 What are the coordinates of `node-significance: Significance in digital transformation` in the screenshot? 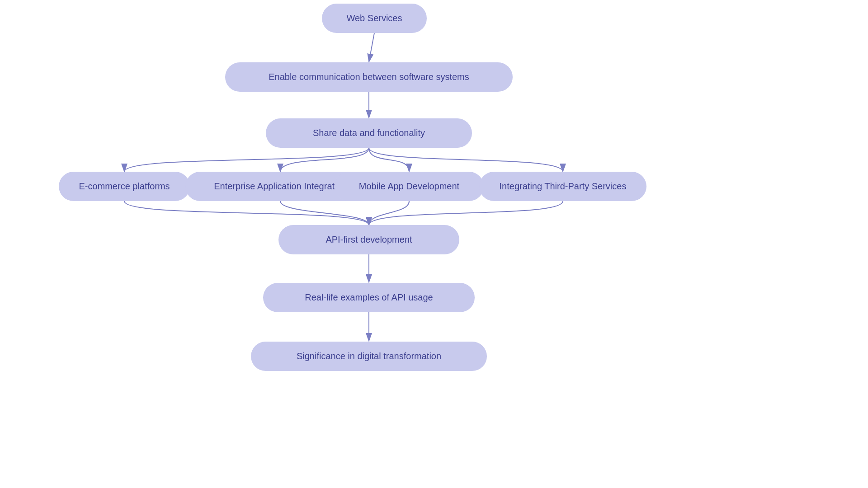 It's located at (369, 356).